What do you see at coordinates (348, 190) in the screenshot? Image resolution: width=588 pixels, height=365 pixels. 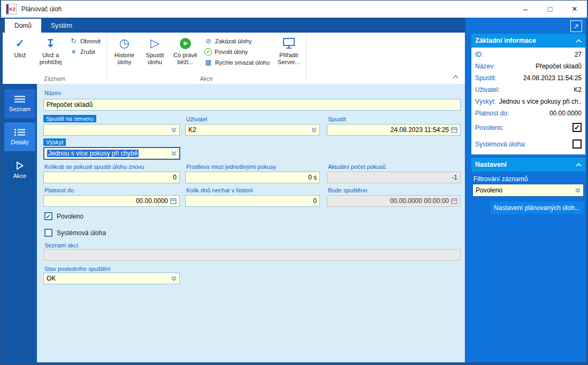 I see `bude-spusteno-label: Bude spuštěno` at bounding box center [348, 190].